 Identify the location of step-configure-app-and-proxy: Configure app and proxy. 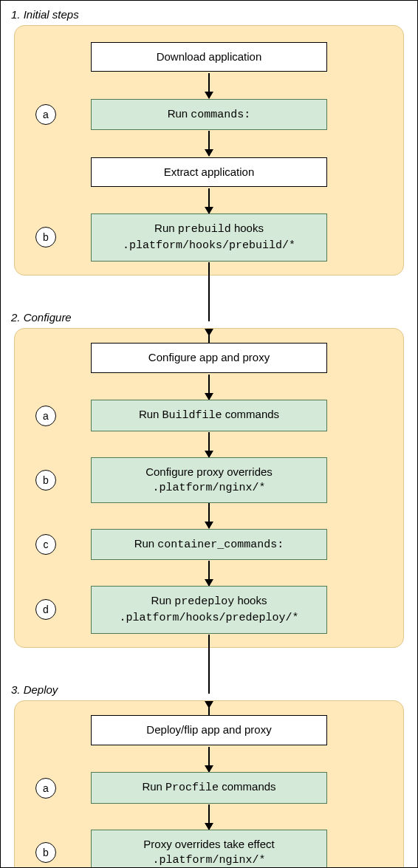
(209, 358).